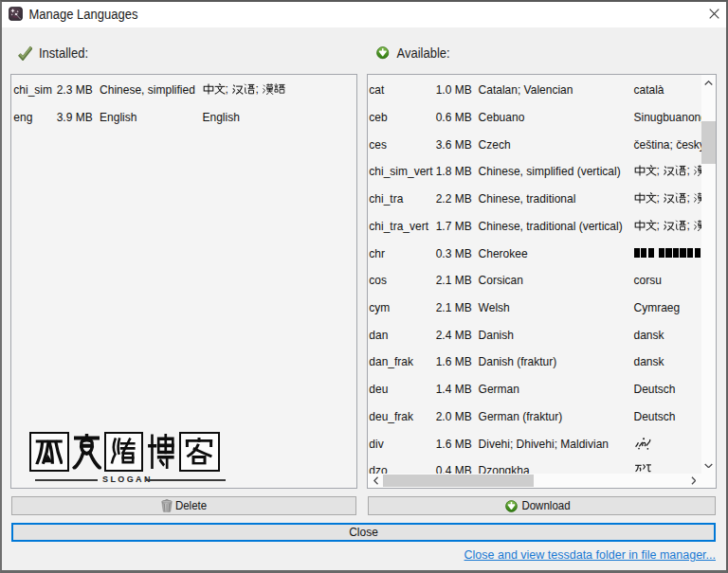  What do you see at coordinates (459, 481) in the screenshot?
I see `horizontal-scroll-thumb` at bounding box center [459, 481].